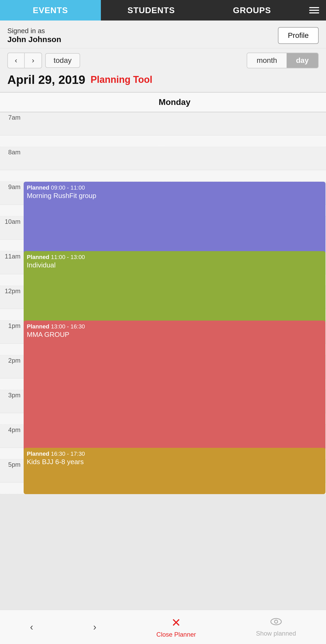 The height and width of the screenshot is (644, 326). Describe the element at coordinates (252, 11) in the screenshot. I see `groups-tab-label: GROUPS` at that location.